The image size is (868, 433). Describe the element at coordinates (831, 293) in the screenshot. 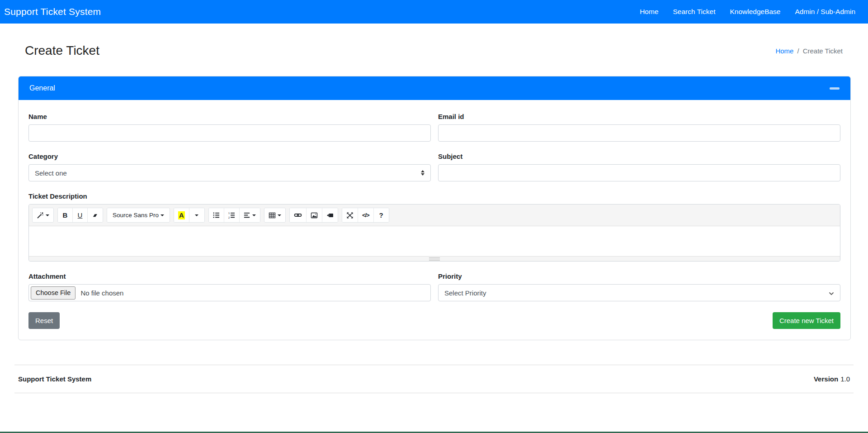

I see `chevron-down-icon` at that location.